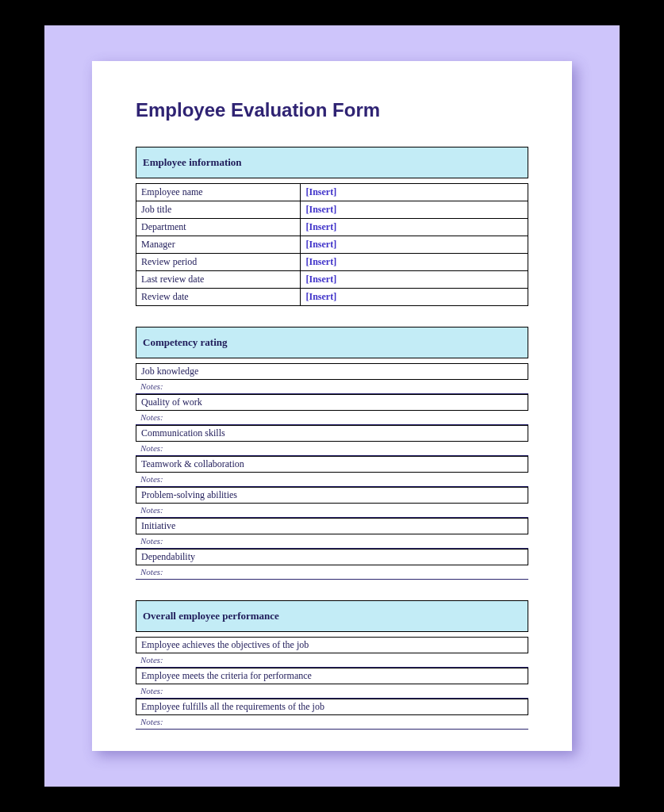 This screenshot has height=812, width=664. I want to click on competency-item: Quality of work, so click(332, 403).